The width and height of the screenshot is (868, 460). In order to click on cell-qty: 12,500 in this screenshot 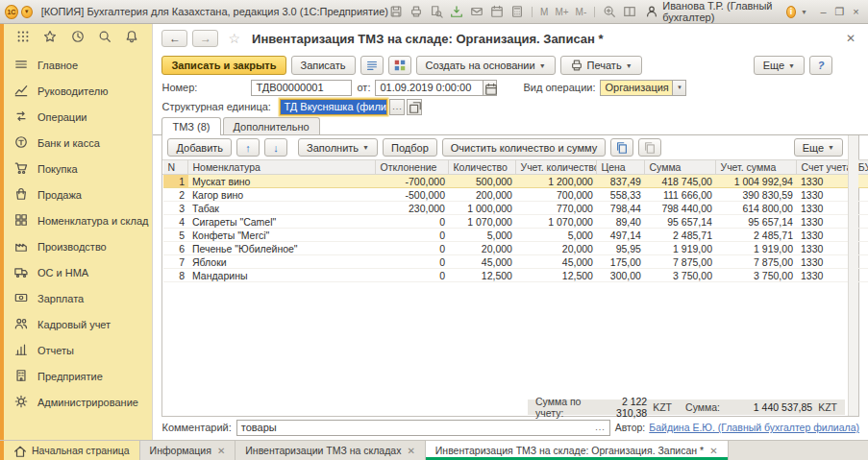, I will do `click(483, 276)`.